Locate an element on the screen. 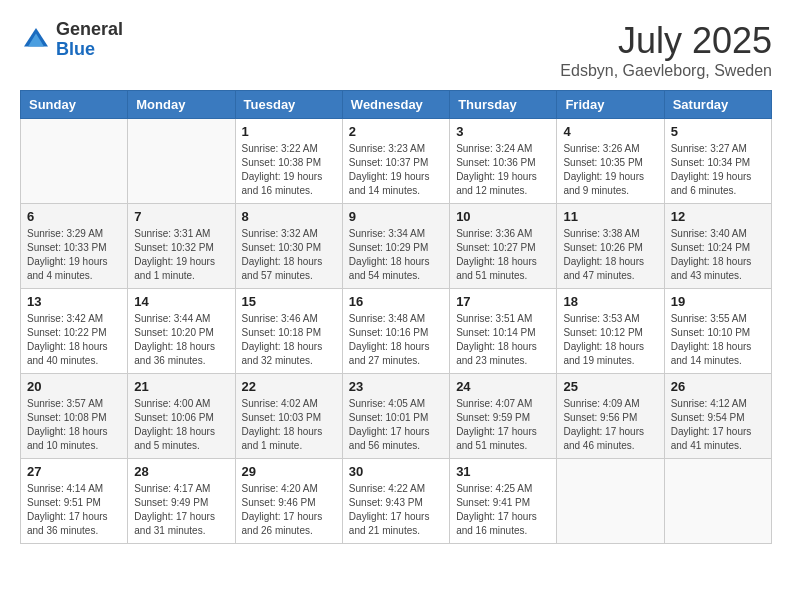 Image resolution: width=792 pixels, height=612 pixels. day-detail: Sunrise: 4:05 AMSunset: 10:01 PMDaylight… is located at coordinates (396, 425).